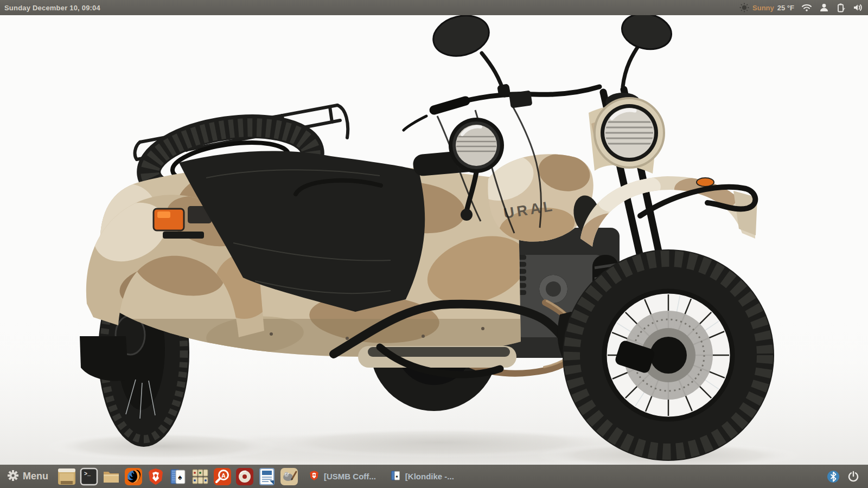 The image size is (868, 488). What do you see at coordinates (156, 477) in the screenshot?
I see `launcher-brave` at bounding box center [156, 477].